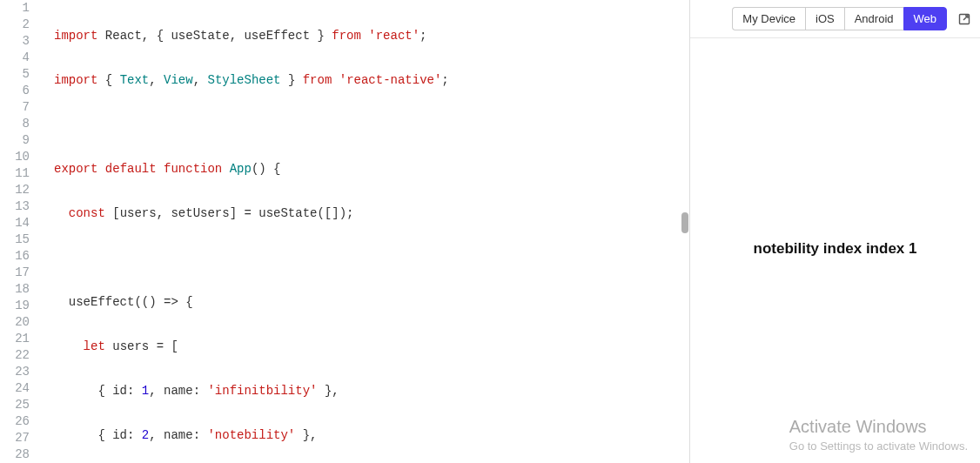 This screenshot has height=463, width=980. I want to click on tab-android: Android, so click(874, 19).